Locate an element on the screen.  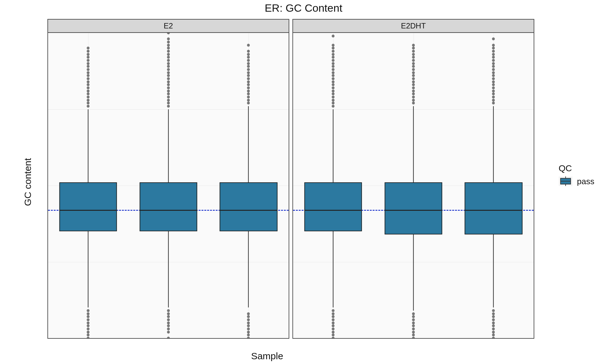
x-axis-label: Sample is located at coordinates (267, 356).